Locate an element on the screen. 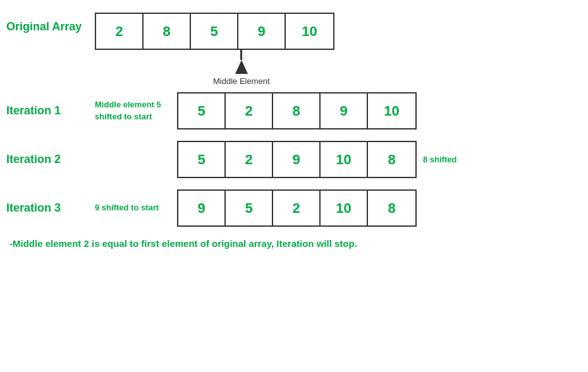 This screenshot has width=588, height=372. iter1-cell-4: 10 is located at coordinates (392, 111).